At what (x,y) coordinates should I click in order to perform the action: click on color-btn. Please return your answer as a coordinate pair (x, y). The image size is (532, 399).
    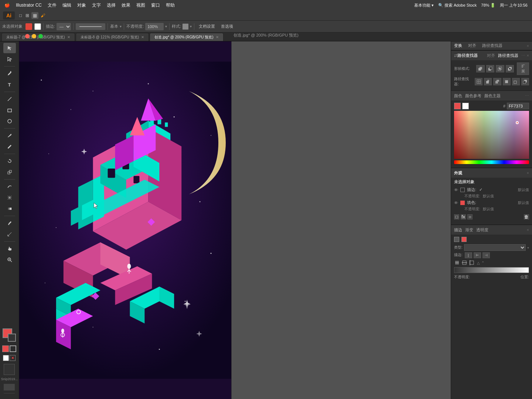
    Looking at the image, I should click on (6, 358).